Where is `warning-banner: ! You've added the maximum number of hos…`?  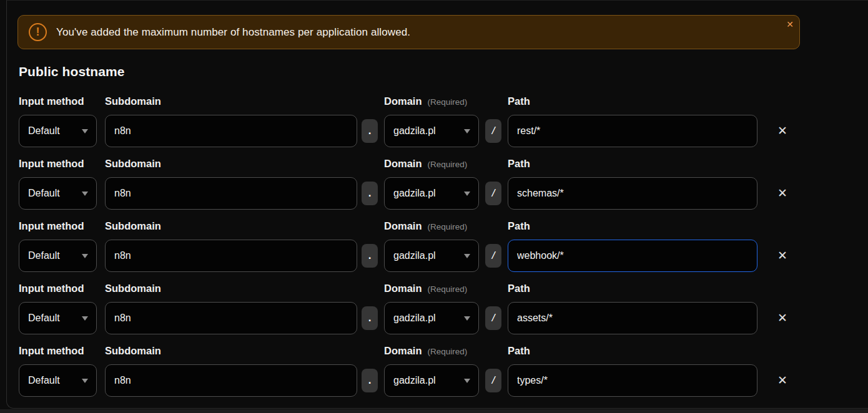
warning-banner: ! You've added the maximum number of hos… is located at coordinates (408, 32).